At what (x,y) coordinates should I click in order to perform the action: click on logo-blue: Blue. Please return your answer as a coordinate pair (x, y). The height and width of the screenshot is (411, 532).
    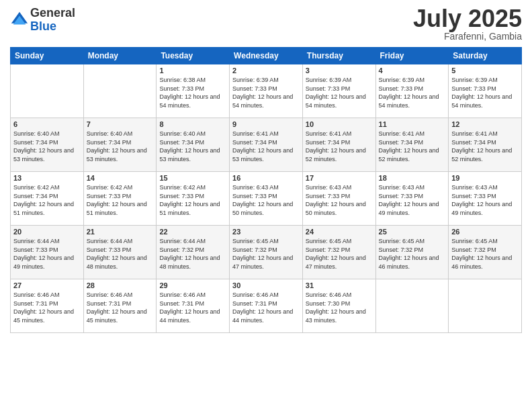
    Looking at the image, I should click on (52, 27).